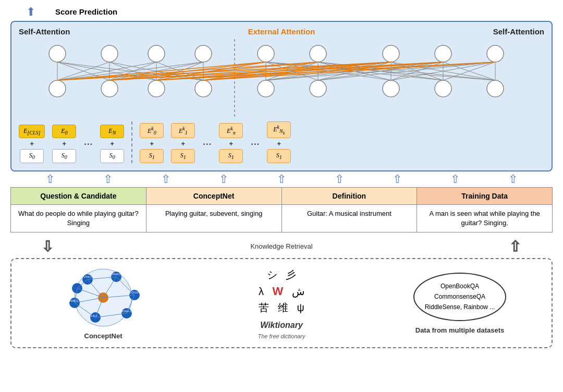 The width and height of the screenshot is (563, 392). What do you see at coordinates (50, 179) in the screenshot?
I see `up-arrow-1: ⇧` at bounding box center [50, 179].